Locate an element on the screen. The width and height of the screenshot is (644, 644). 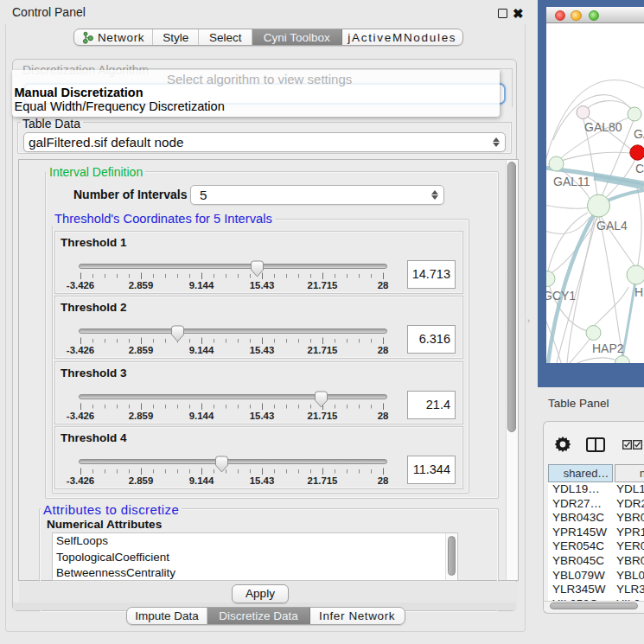
svg-text: GCY1 is located at coordinates (561, 296).